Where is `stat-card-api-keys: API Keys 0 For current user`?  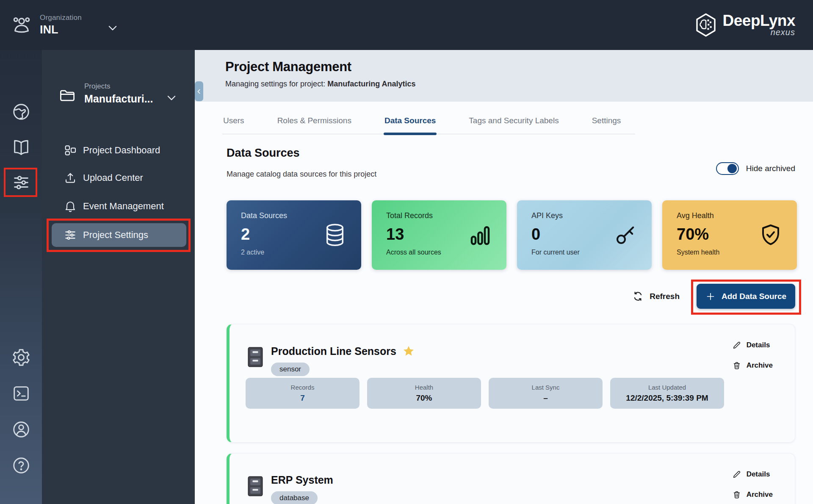
stat-card-api-keys: API Keys 0 For current user is located at coordinates (584, 235).